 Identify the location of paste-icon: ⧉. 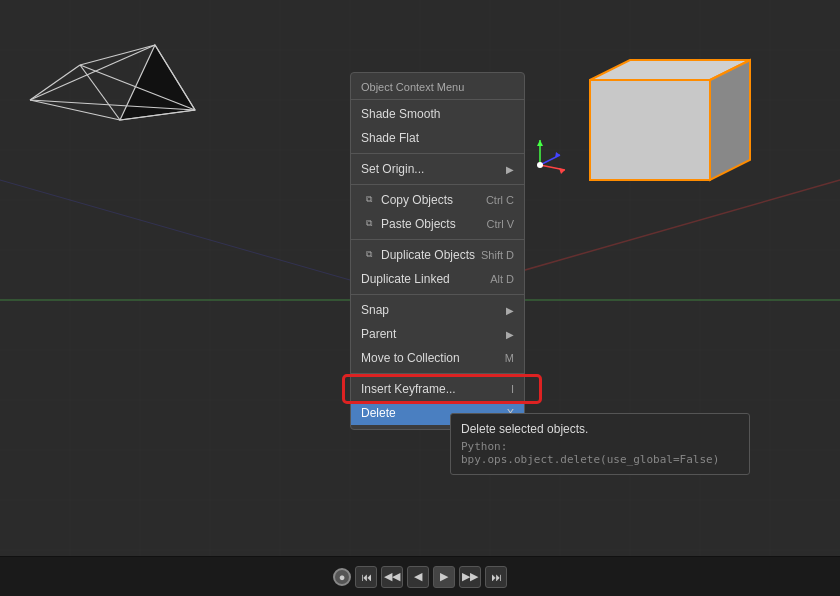
(369, 224).